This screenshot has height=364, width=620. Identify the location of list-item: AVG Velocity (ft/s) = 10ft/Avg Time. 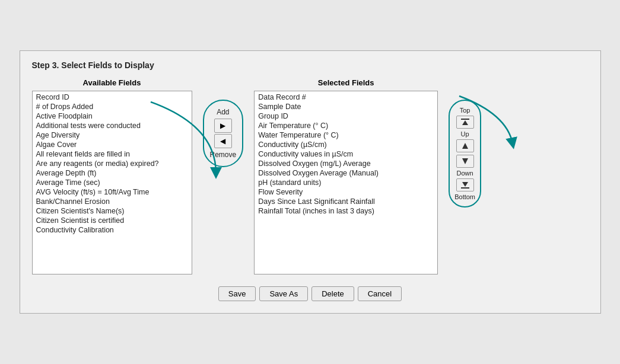
(112, 192).